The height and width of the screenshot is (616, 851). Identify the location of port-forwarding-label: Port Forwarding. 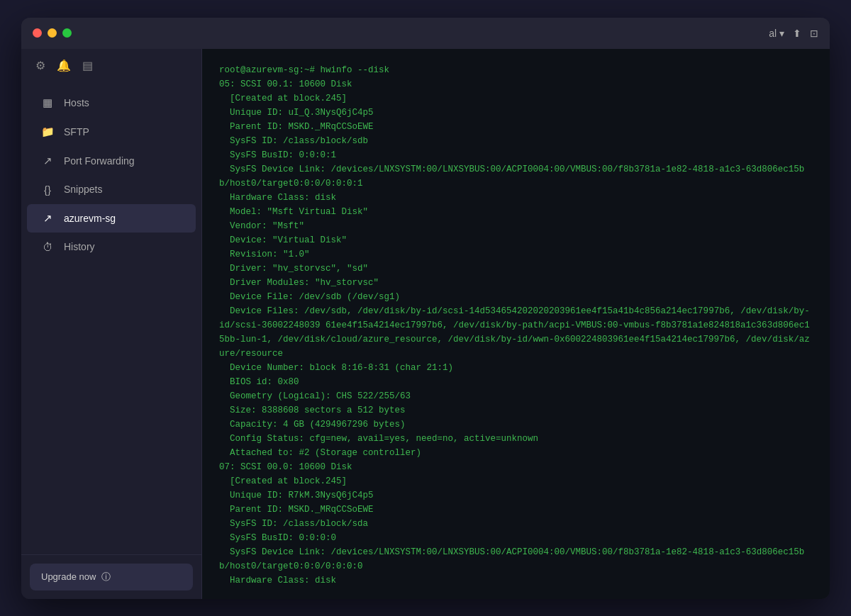
(99, 161).